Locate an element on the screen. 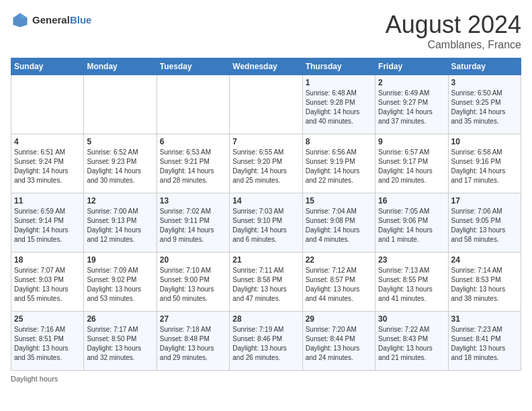 The image size is (532, 411). day-number: 5 is located at coordinates (120, 142).